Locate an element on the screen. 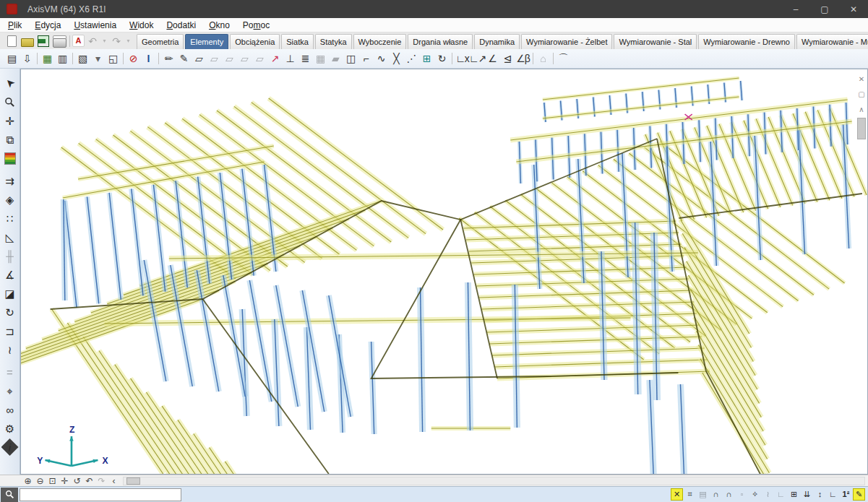 Image resolution: width=868 pixels, height=502 pixels. domain-union-icon: ▱ is located at coordinates (244, 59).